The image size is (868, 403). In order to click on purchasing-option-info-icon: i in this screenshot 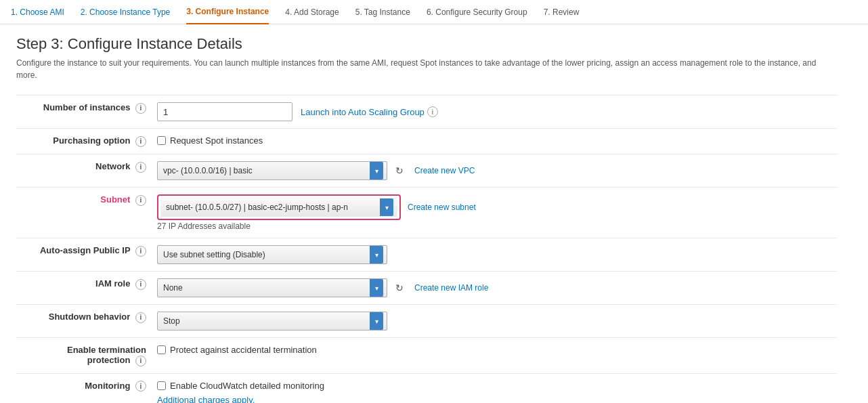, I will do `click(141, 142)`.